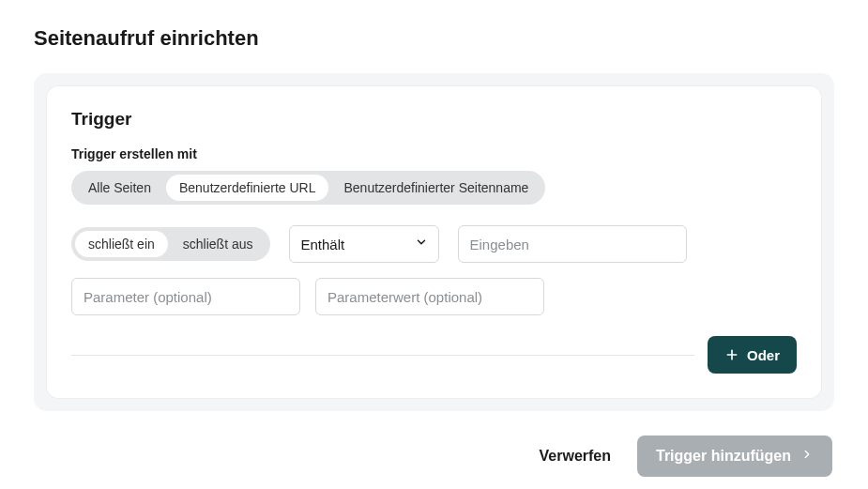 The height and width of the screenshot is (489, 868). I want to click on exclude-option: schließt aus, so click(218, 244).